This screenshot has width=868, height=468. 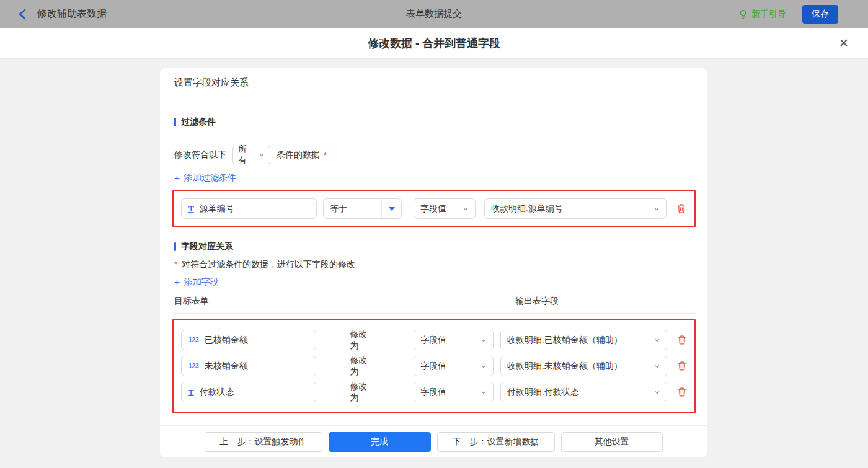 What do you see at coordinates (433, 247) in the screenshot?
I see `mapping-section-title: 字段对应关系` at bounding box center [433, 247].